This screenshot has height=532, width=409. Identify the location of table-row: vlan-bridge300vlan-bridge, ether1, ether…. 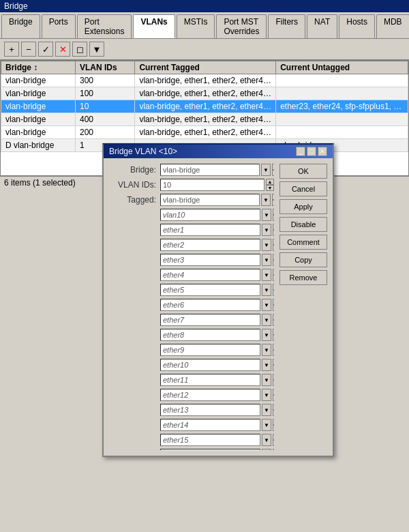
(204, 80).